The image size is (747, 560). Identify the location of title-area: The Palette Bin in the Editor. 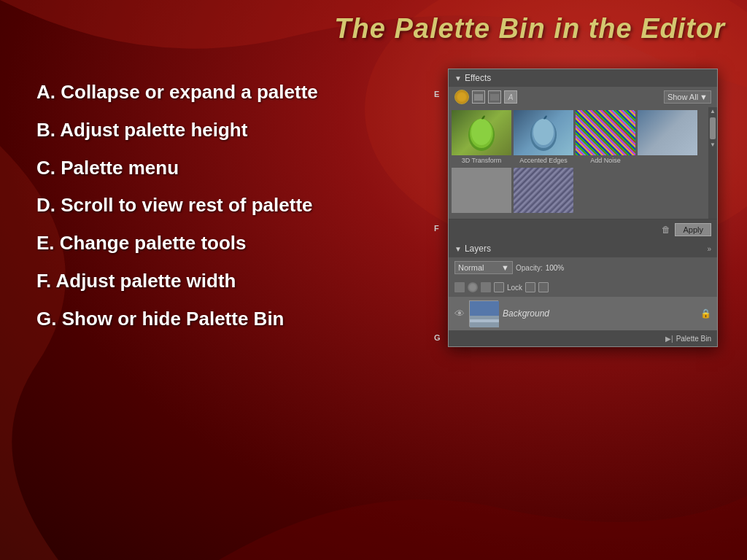
(530, 29).